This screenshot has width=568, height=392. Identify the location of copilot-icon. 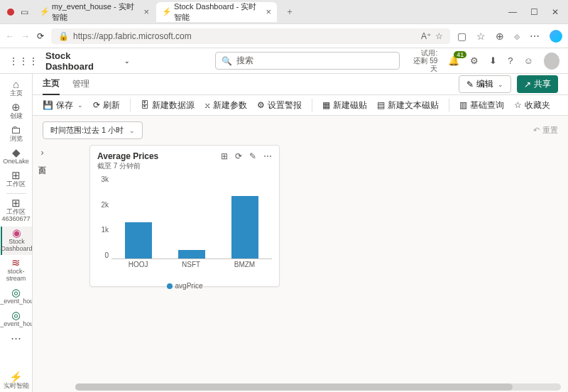
(556, 36).